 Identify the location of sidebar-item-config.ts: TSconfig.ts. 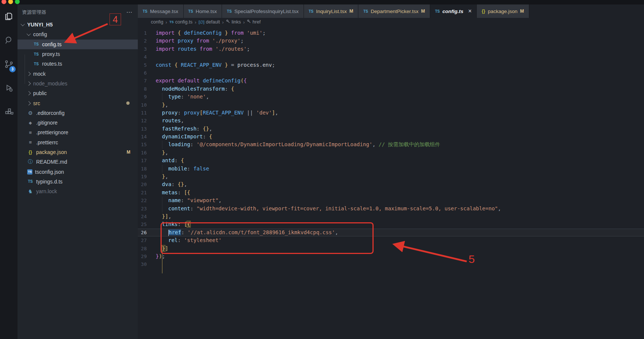
(77, 44).